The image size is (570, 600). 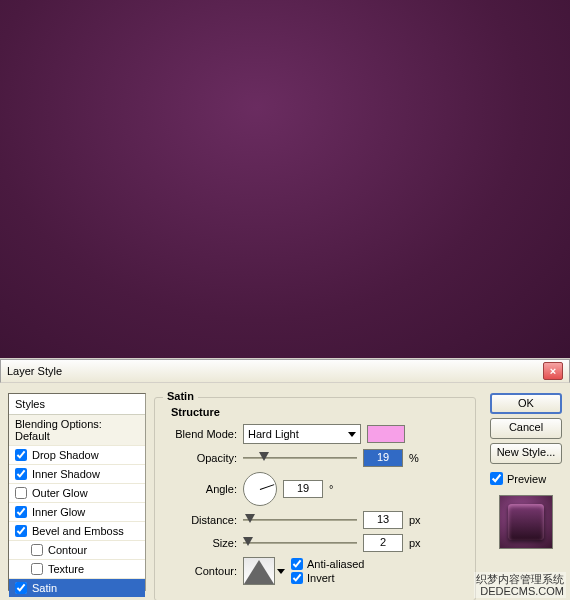 What do you see at coordinates (520, 585) in the screenshot?
I see `watermark: 织梦内容管理系统 DEDECMS.COM` at bounding box center [520, 585].